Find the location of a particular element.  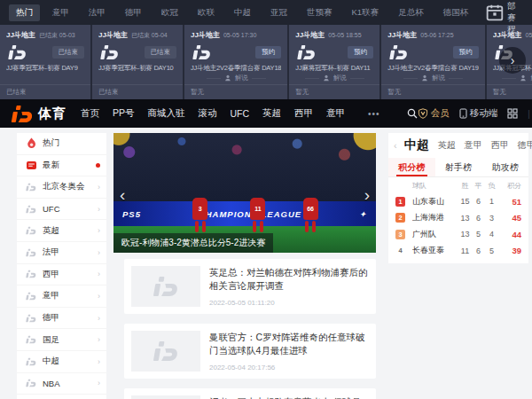

cards-next-button: › is located at coordinates (512, 60).